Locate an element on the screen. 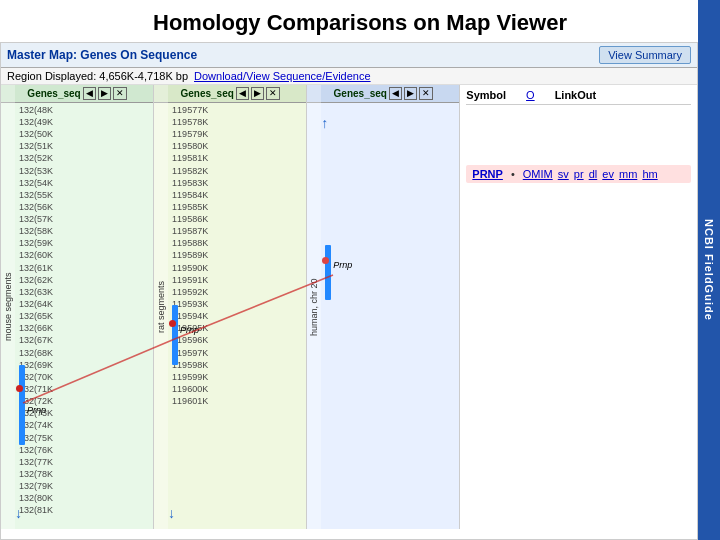  ncbi-sidebar-label: NCBI FieldGuide is located at coordinates (709, 270).